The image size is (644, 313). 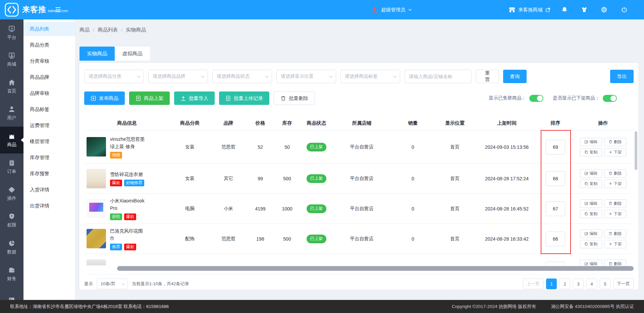 I want to click on sidebar-item: 品牌审核, so click(x=49, y=93).